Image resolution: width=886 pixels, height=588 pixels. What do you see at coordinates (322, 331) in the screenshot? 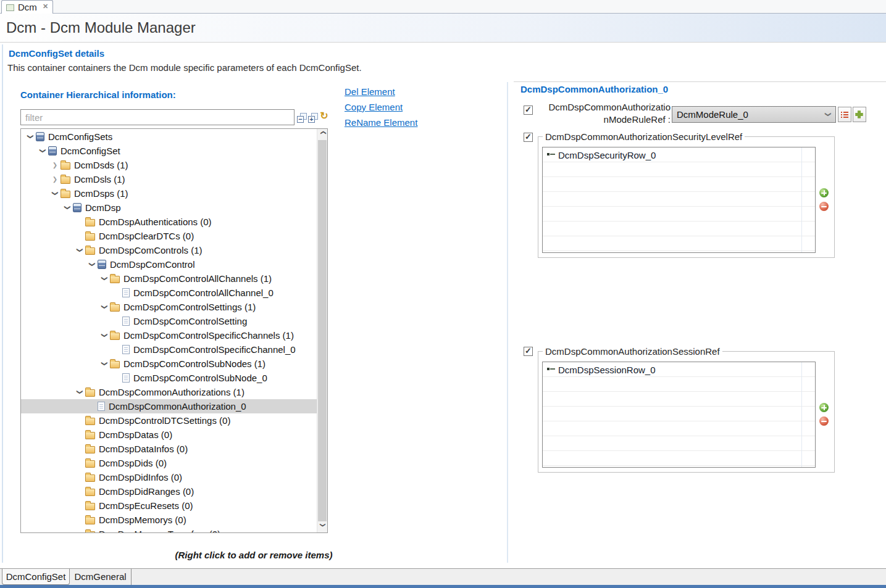
I see `scrollbar-thumb` at bounding box center [322, 331].